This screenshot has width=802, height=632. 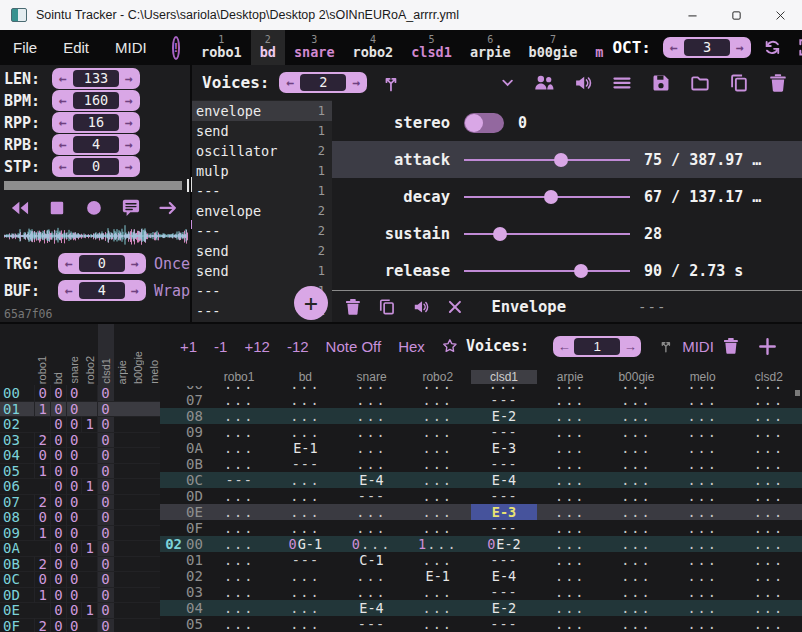 What do you see at coordinates (768, 346) in the screenshot?
I see `plus-icon` at bounding box center [768, 346].